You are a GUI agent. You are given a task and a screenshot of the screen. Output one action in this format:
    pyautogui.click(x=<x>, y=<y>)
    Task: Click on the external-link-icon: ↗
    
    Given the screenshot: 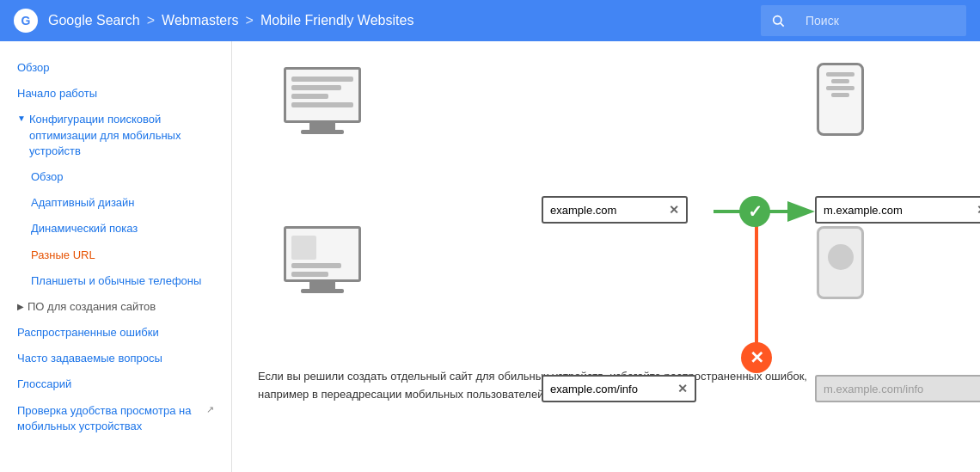 What is the action you would take?
    pyautogui.click(x=210, y=409)
    